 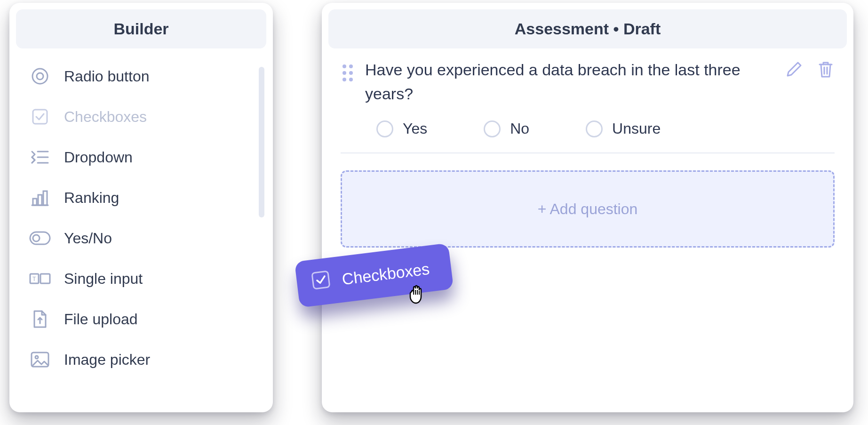 I want to click on option-label: No, so click(x=519, y=129).